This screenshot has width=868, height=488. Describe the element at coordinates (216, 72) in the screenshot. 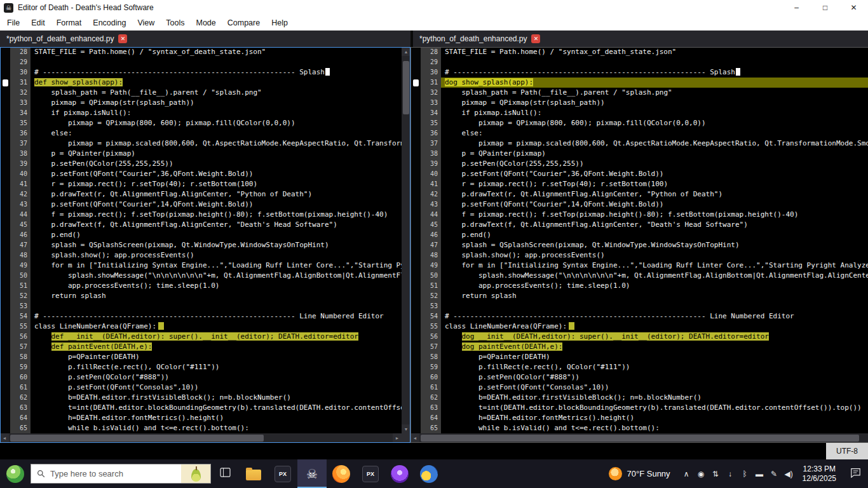

I see `code-text-cell: # --------------------------------------…` at that location.